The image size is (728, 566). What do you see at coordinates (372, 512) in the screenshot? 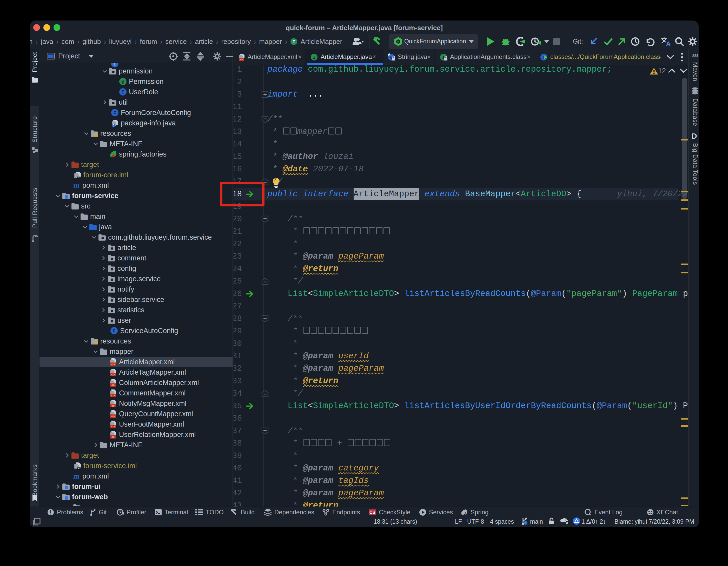
I see `svg-text: CS` at bounding box center [372, 512].